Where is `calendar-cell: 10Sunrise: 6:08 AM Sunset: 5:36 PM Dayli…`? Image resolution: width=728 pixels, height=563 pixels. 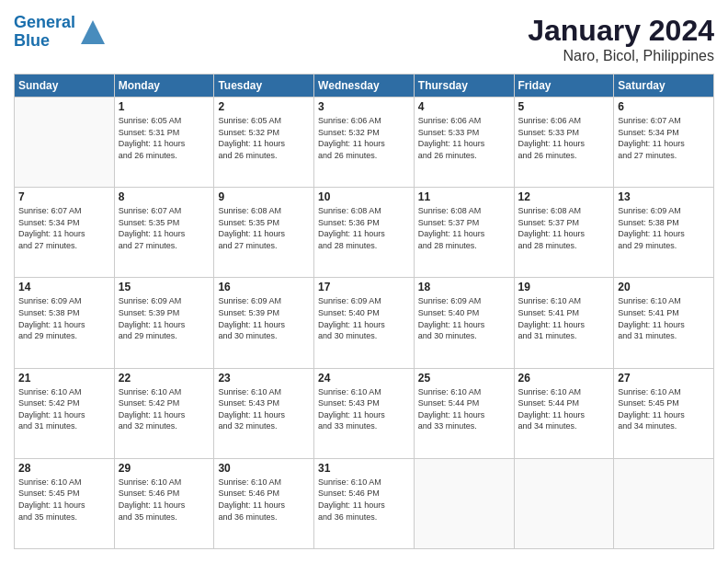 calendar-cell: 10Sunrise: 6:08 AM Sunset: 5:36 PM Dayli… is located at coordinates (364, 233).